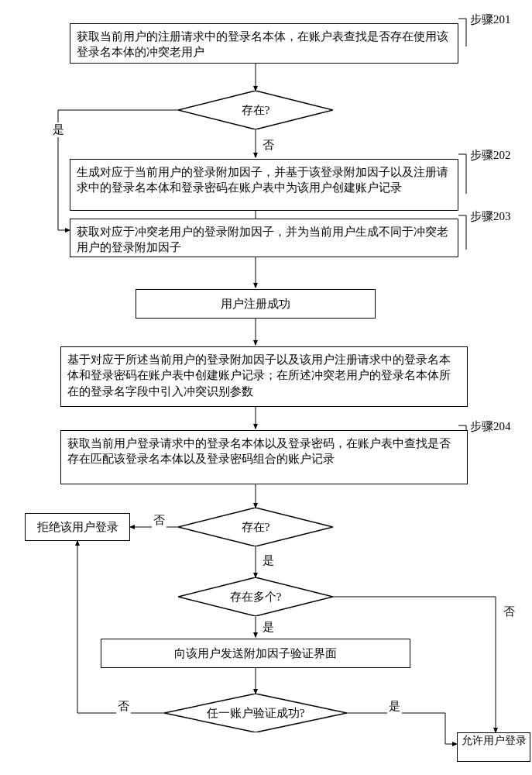 Image resolution: width=532 pixels, height=775 pixels. I want to click on decision-verify-success: 任一账户验证成功?, so click(256, 713).